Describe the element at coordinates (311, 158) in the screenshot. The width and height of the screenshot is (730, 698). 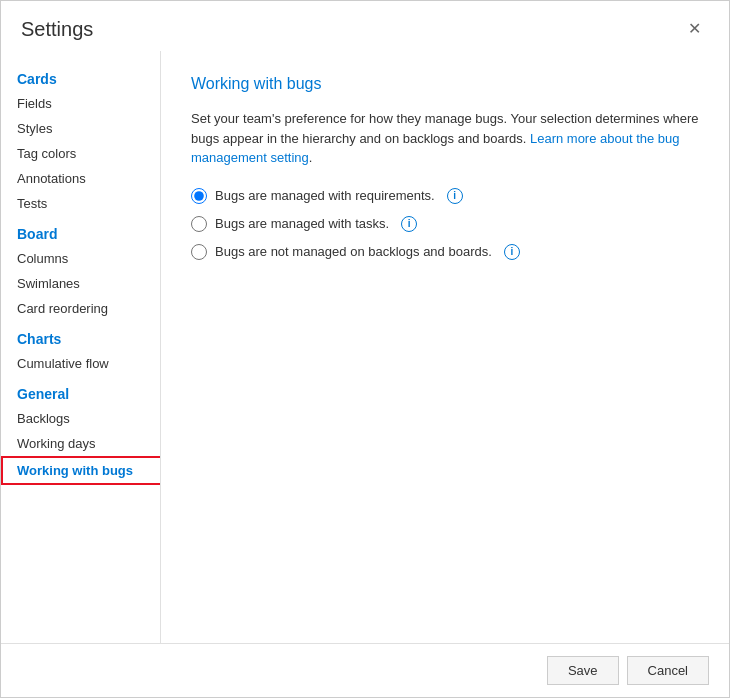
I see `description-end: .` at that location.